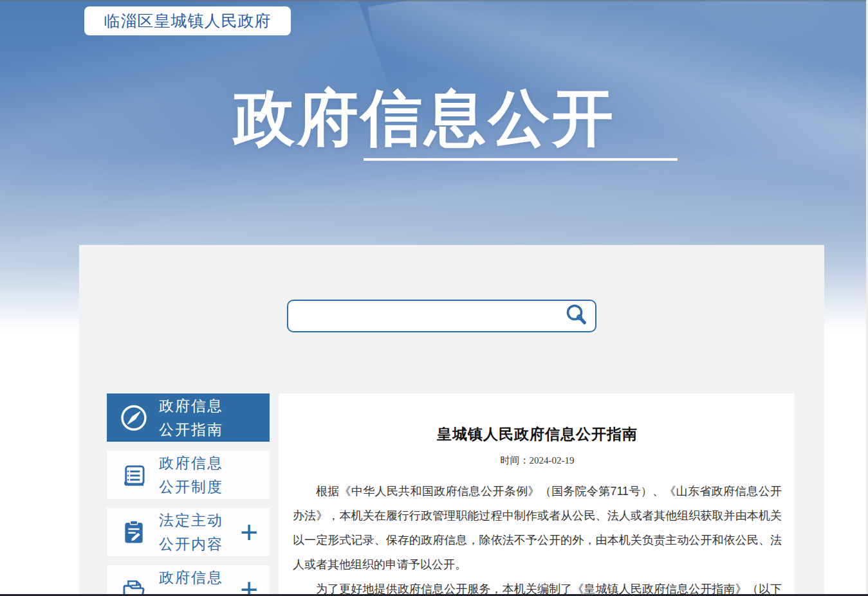 The height and width of the screenshot is (596, 868). I want to click on article-paragraph: 为了更好地提供政府信息公开服务，本机关编制了《皇城镇人民政府信息公开指南》（以下…, so click(537, 586).